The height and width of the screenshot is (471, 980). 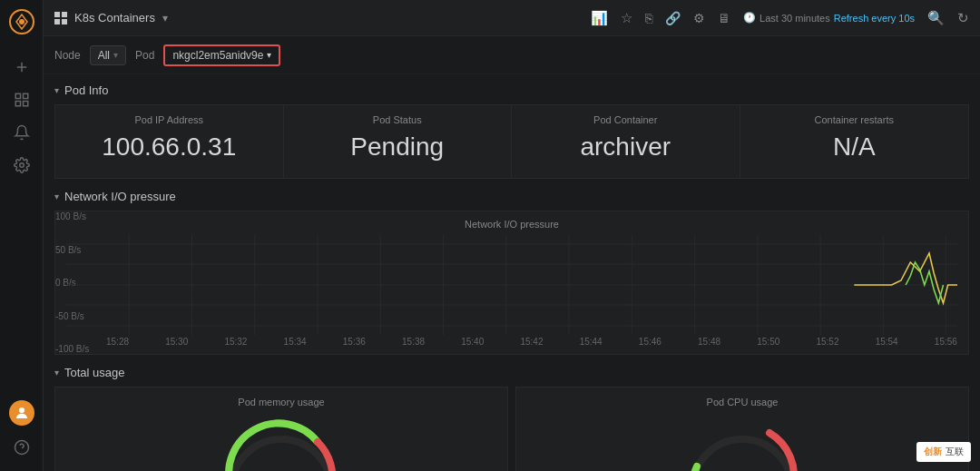 What do you see at coordinates (22, 447) in the screenshot?
I see `sidebar-help` at bounding box center [22, 447].